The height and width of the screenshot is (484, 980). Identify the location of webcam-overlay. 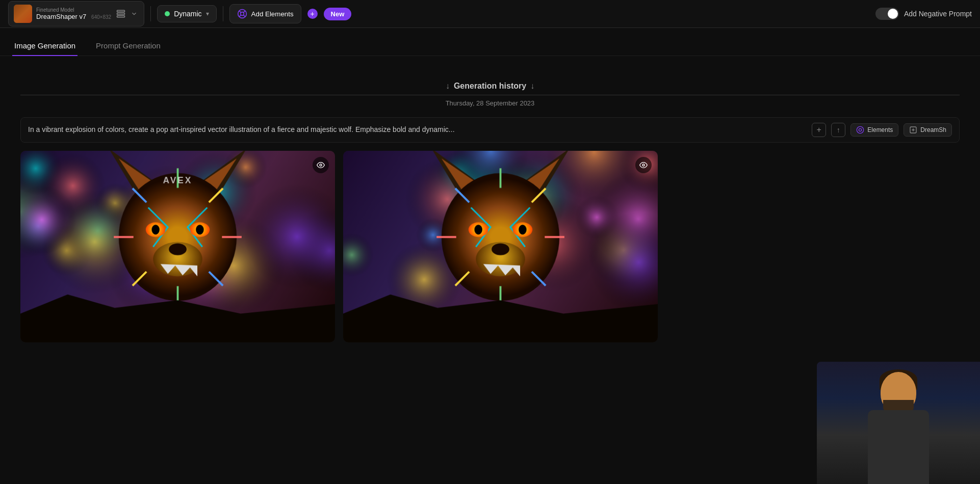
(898, 423).